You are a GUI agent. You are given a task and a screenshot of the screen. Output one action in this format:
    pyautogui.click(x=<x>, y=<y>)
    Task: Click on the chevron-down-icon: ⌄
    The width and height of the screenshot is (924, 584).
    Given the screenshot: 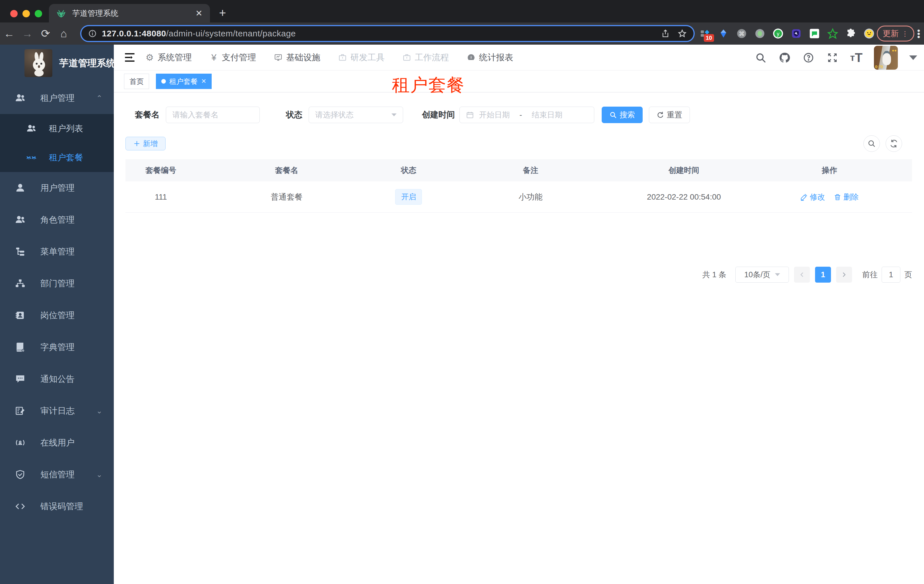 What is the action you would take?
    pyautogui.click(x=99, y=475)
    